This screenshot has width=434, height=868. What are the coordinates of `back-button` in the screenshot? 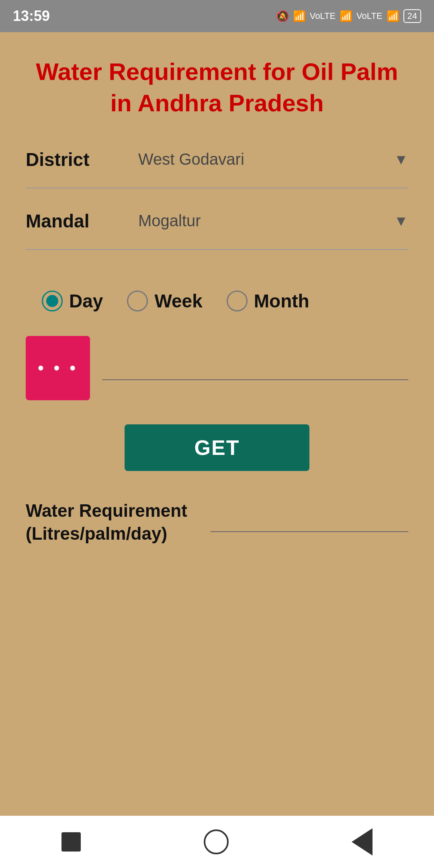 It's located at (362, 842).